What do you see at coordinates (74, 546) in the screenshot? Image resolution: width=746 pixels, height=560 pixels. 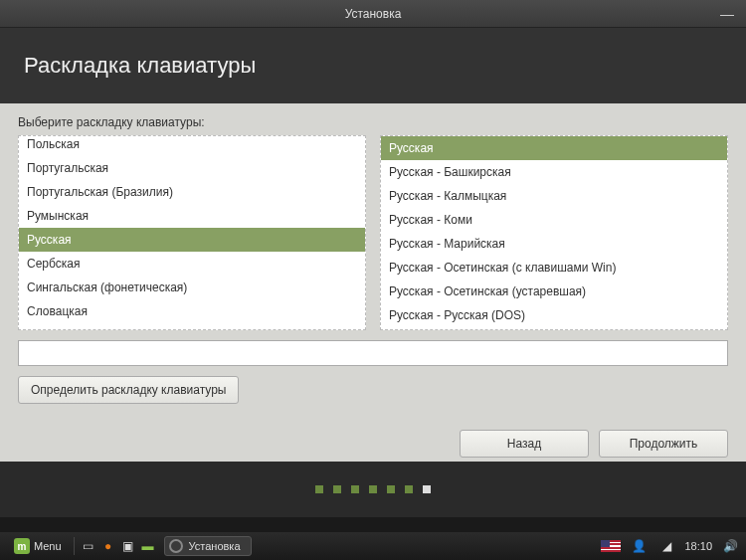 I see `taskbar-separator` at bounding box center [74, 546].